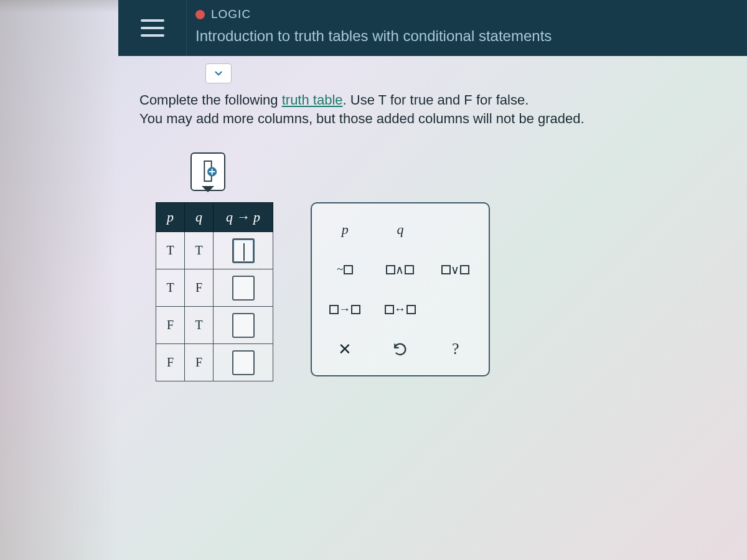 This screenshot has width=747, height=560. Describe the element at coordinates (433, 28) in the screenshot. I see `lesson-header: LOGIC Introduction to truth tables with …` at that location.